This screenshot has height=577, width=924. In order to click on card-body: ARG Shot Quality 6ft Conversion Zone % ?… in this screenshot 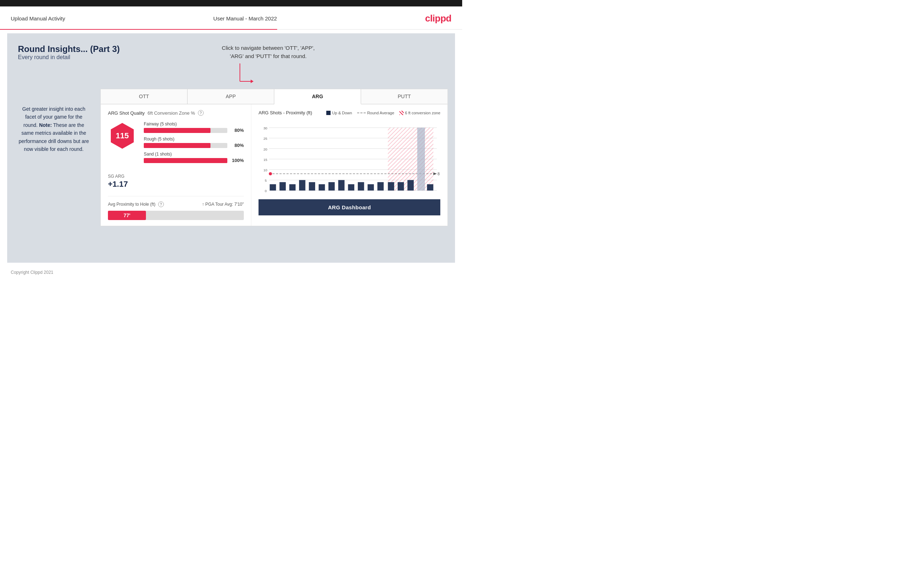, I will do `click(274, 165)`.